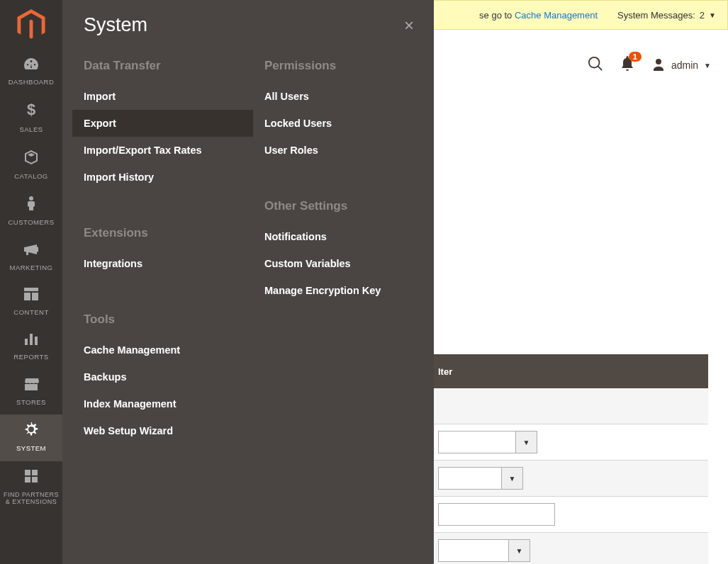 The image size is (728, 564). What do you see at coordinates (163, 177) in the screenshot?
I see `flyout-link-import-history: Import History` at bounding box center [163, 177].